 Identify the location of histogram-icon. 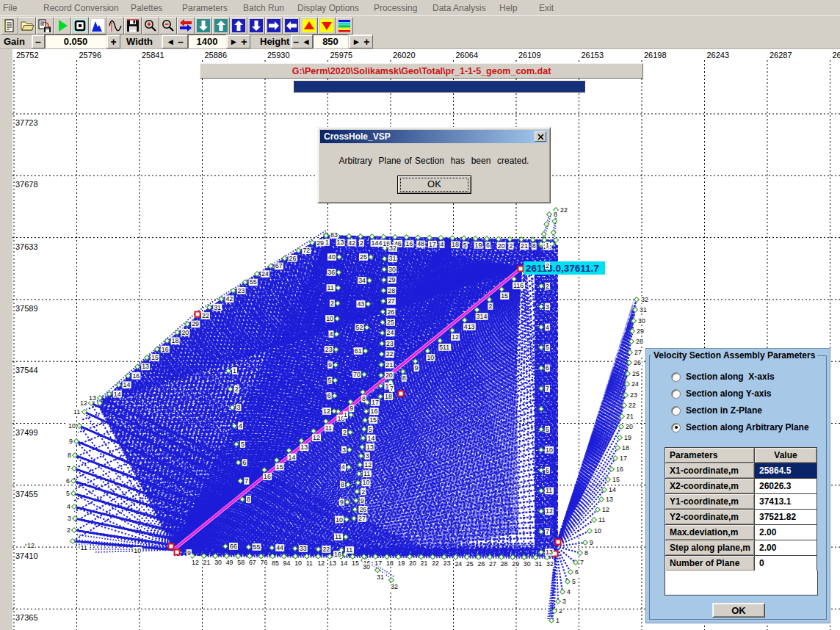
(98, 26).